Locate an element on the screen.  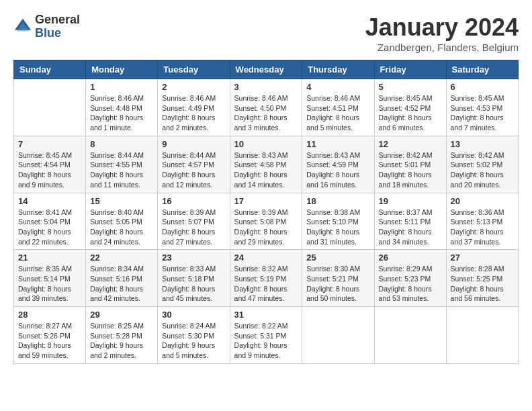
day-info: Sunrise: 8:43 AMSunset: 4:58 PMDaylight:… is located at coordinates (266, 171).